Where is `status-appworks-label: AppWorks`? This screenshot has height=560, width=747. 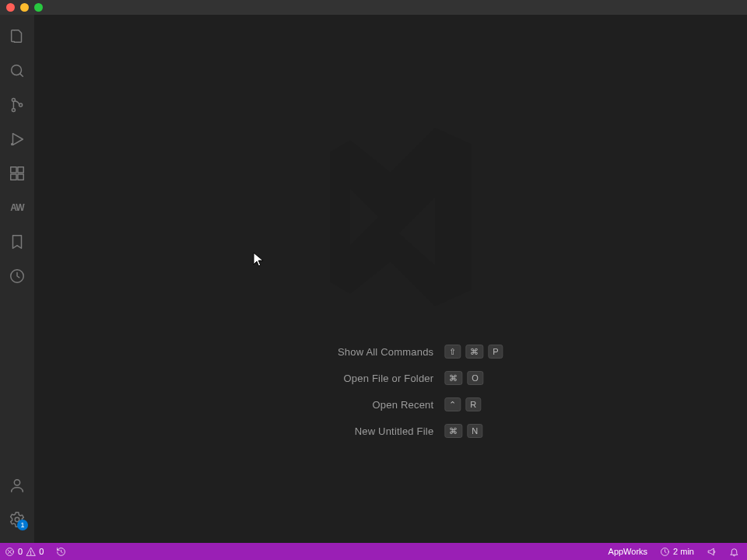
status-appworks-label: AppWorks is located at coordinates (629, 551).